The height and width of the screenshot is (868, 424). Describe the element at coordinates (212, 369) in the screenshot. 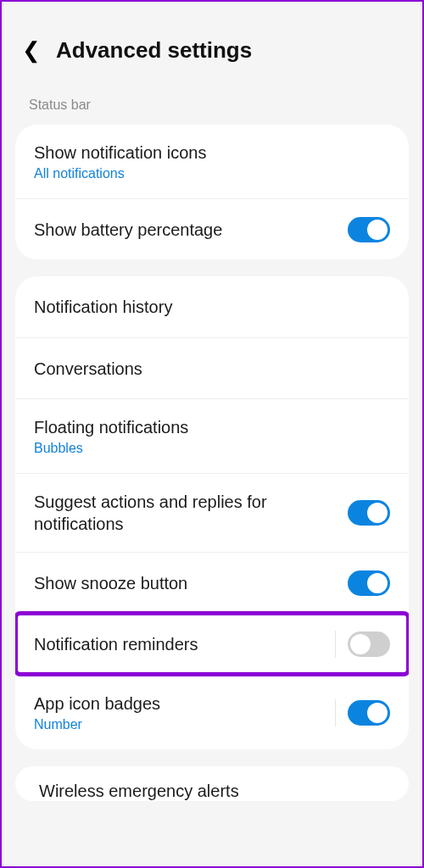

I see `row-text: Conversations` at that location.